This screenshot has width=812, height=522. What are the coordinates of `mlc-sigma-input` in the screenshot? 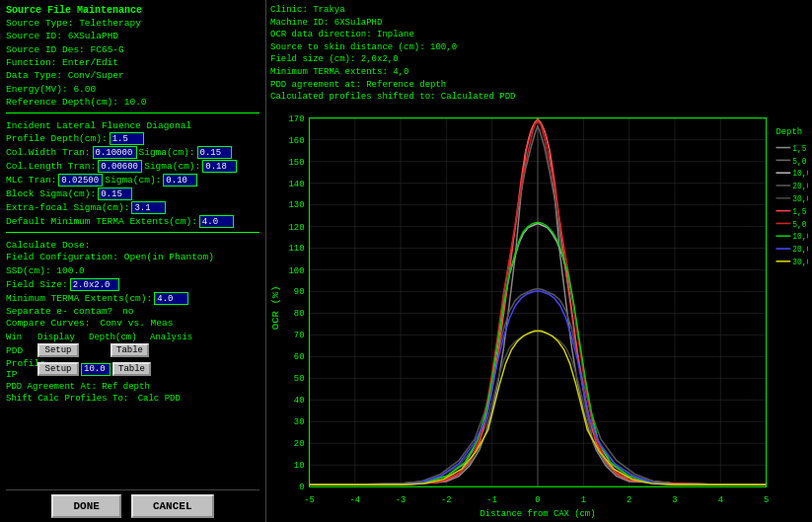 It's located at (180, 180).